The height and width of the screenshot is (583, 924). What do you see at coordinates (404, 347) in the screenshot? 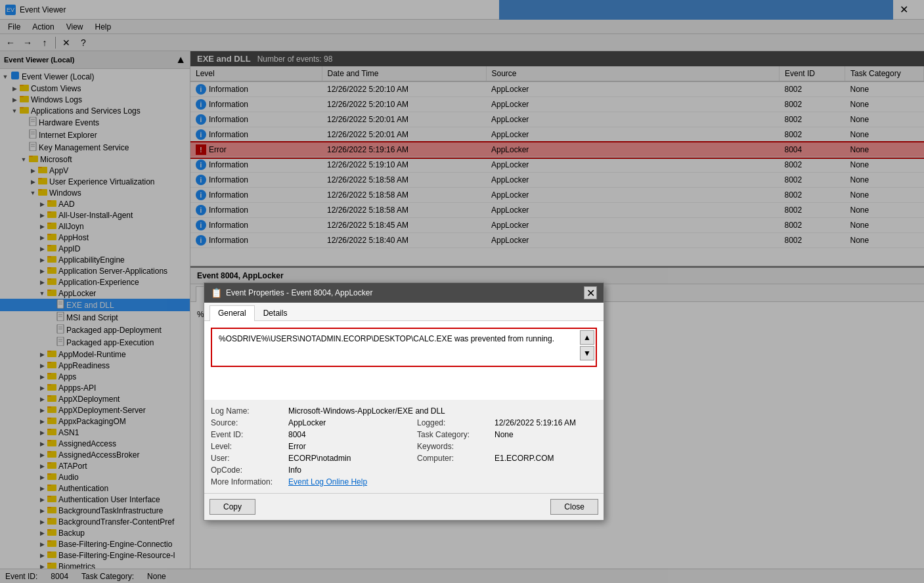
I see `modal-message-box: %OSDRIVE%\USERS\NOTADMIN.ECORP\DESKTOP\C…` at bounding box center [404, 347].